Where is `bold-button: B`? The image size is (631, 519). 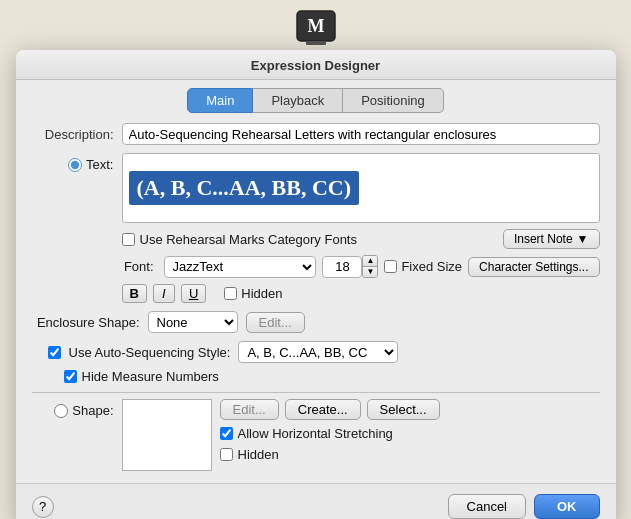
bold-button: B is located at coordinates (134, 294).